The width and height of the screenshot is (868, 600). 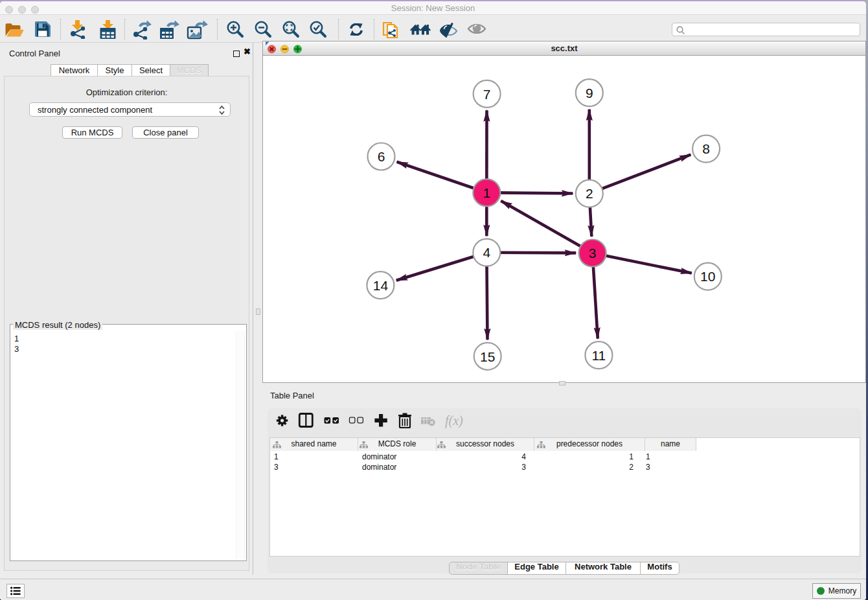 I want to click on svg-text: f(x), so click(x=454, y=421).